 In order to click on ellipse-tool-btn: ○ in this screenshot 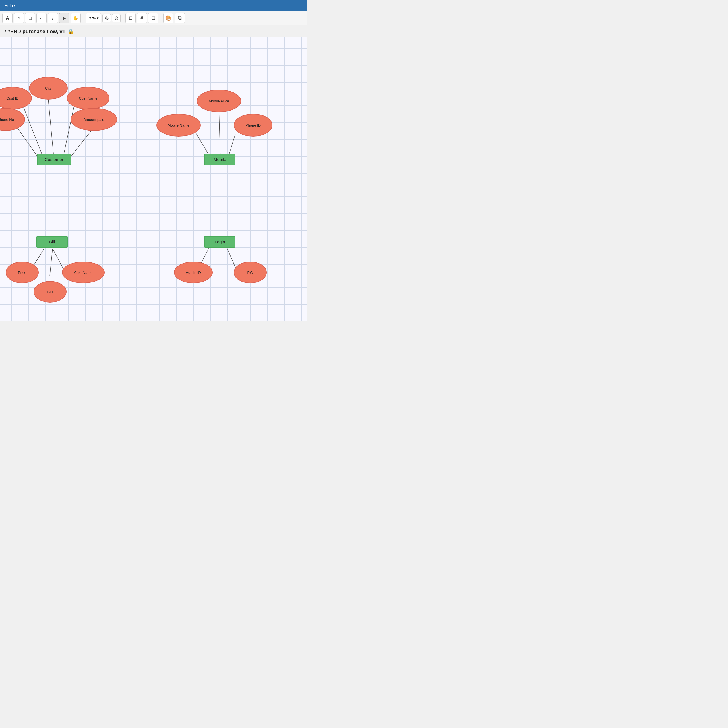, I will do `click(19, 18)`.